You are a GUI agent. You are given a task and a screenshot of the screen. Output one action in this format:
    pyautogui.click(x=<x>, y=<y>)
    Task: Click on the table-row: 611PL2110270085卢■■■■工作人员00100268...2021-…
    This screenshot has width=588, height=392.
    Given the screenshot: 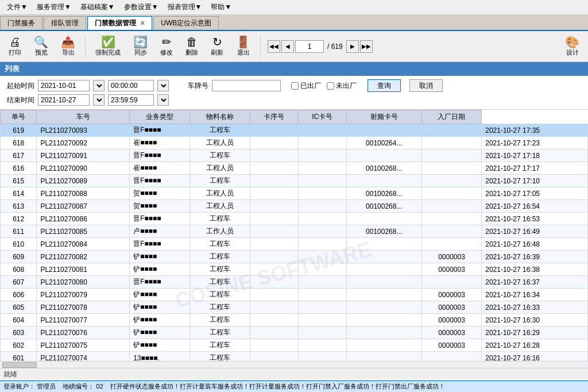 What is the action you would take?
    pyautogui.click(x=294, y=232)
    